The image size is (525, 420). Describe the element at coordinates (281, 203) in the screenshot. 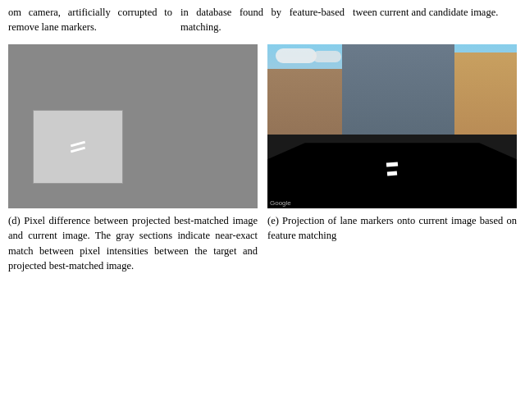

I see `google-watermark: Google` at that location.